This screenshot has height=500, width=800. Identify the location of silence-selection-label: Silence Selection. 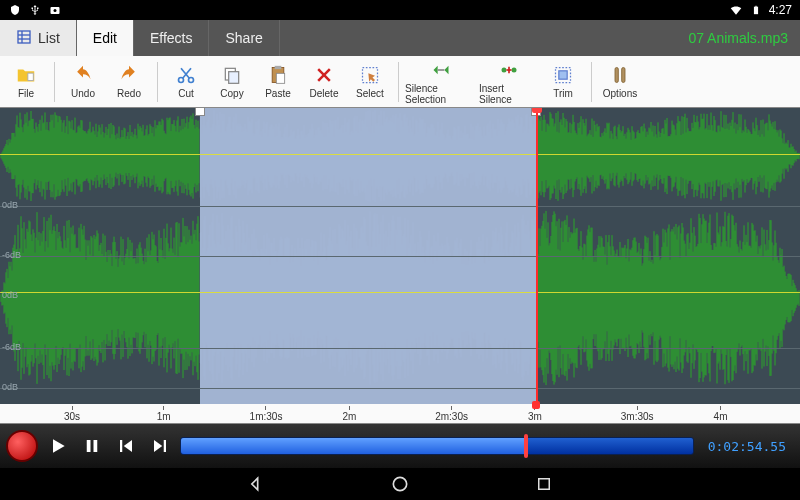
(441, 94).